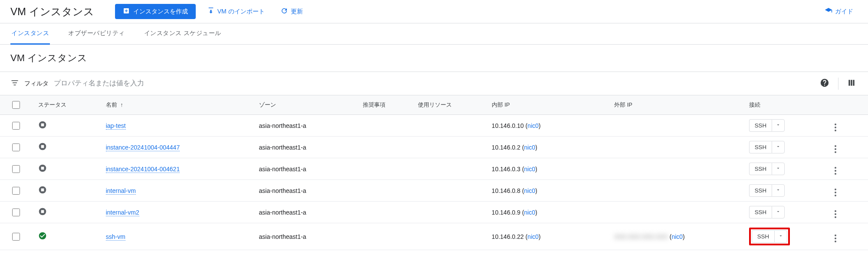 The image size is (868, 264). What do you see at coordinates (434, 126) in the screenshot?
I see `table-row: iap-testasia-northeast1-a10.146.0.10 (ni…` at bounding box center [434, 126].